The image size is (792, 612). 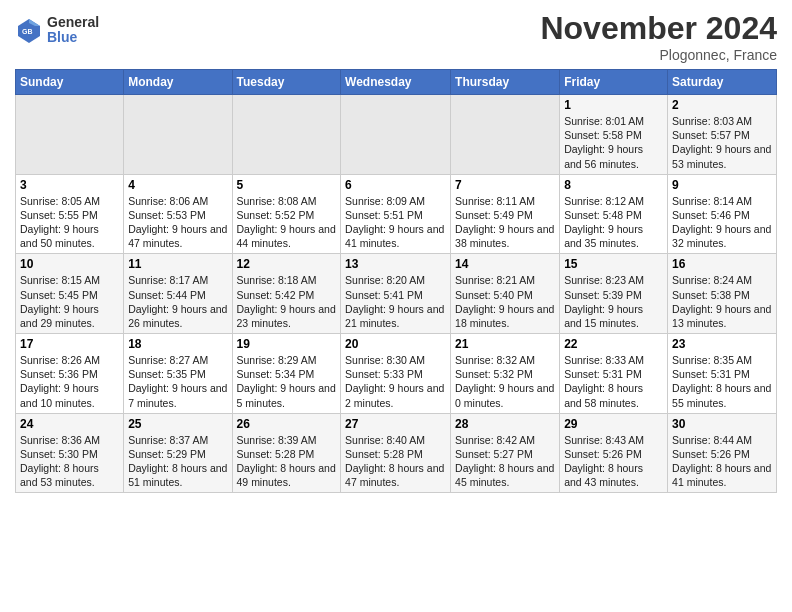 I want to click on day-info: Sunrise: 8:30 AMSunset: 5:33 PMDaylight:…, so click(x=396, y=382).